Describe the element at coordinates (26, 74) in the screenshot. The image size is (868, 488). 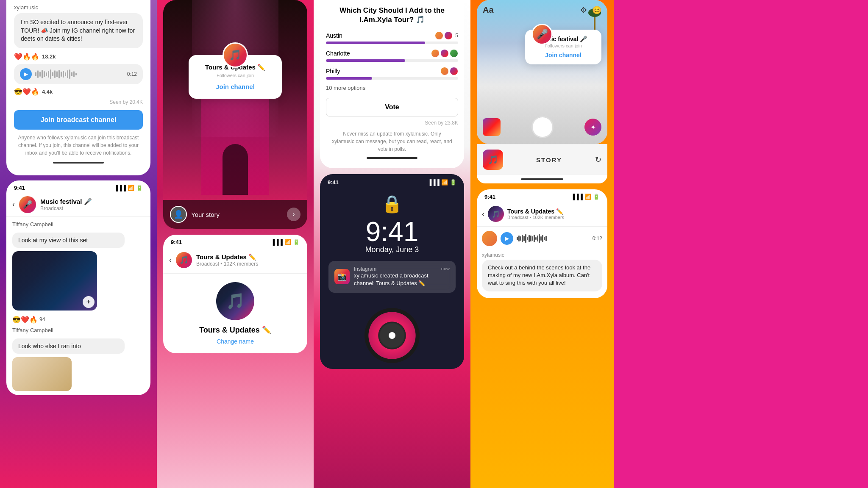
I see `play-button: ▶` at that location.